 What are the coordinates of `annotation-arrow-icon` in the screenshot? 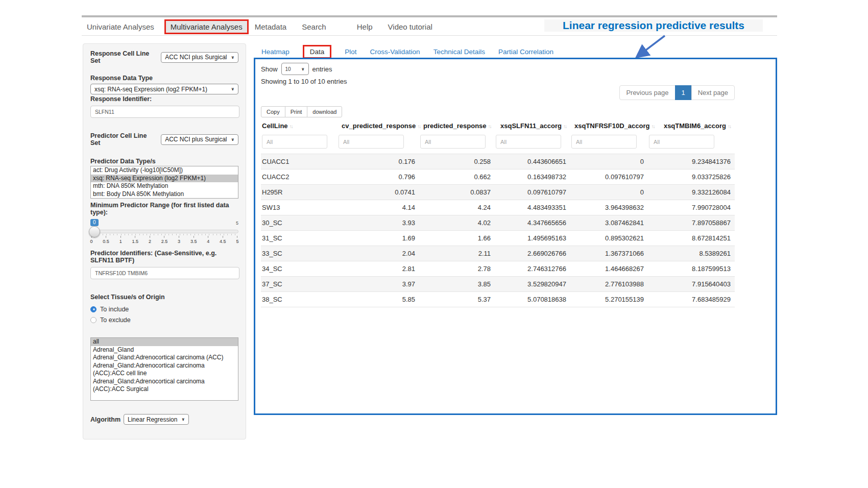 It's located at (650, 47).